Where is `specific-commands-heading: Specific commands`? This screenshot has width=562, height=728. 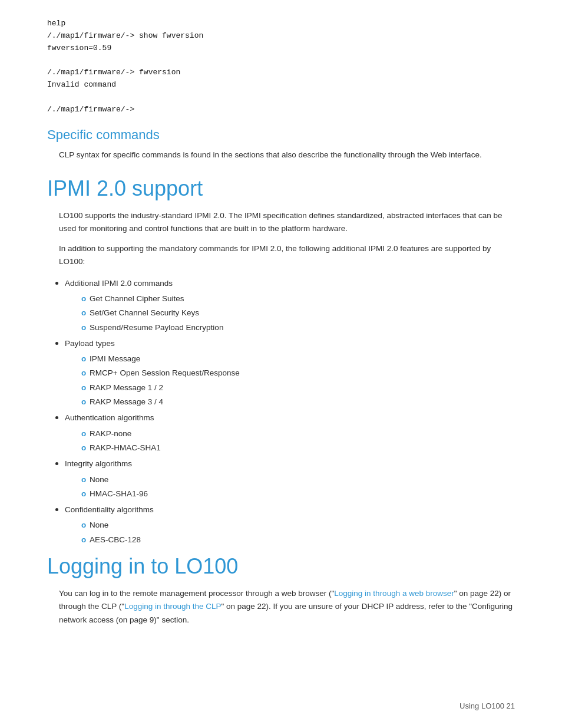 specific-commands-heading: Specific commands is located at coordinates (281, 135).